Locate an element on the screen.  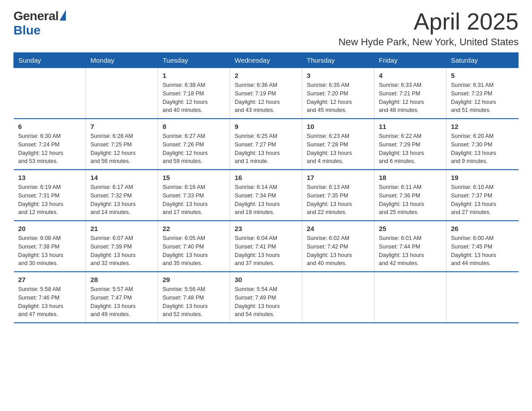
day-number: 24 is located at coordinates (338, 228).